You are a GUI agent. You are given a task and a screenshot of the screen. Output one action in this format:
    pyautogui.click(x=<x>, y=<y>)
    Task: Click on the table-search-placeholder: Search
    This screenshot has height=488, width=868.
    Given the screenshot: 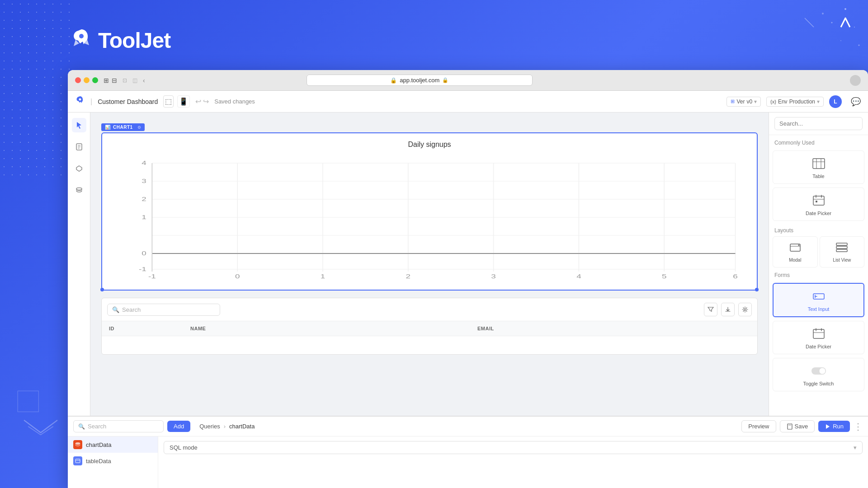 What is the action you would take?
    pyautogui.click(x=131, y=310)
    